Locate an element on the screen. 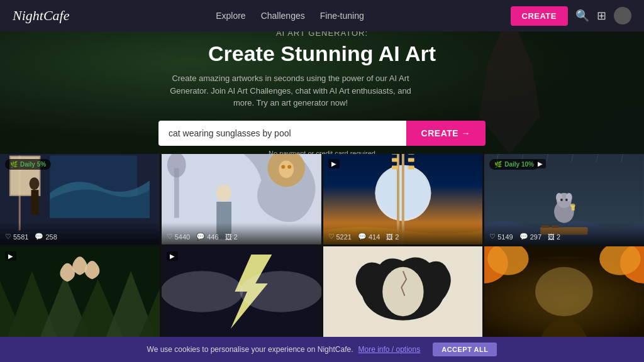 The width and height of the screenshot is (644, 362). gallery-item: ▶ ♡ 5440 💬 446 🖼 2 is located at coordinates (242, 199).